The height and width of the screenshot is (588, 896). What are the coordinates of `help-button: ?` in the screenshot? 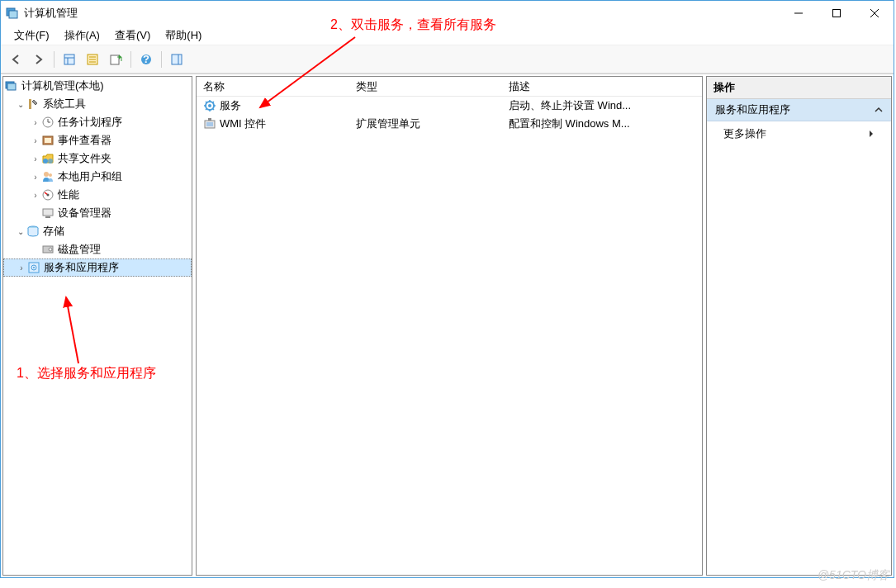 It's located at (146, 59).